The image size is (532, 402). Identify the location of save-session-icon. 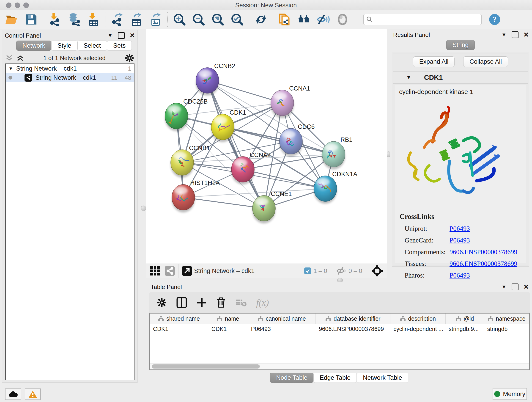
(31, 19).